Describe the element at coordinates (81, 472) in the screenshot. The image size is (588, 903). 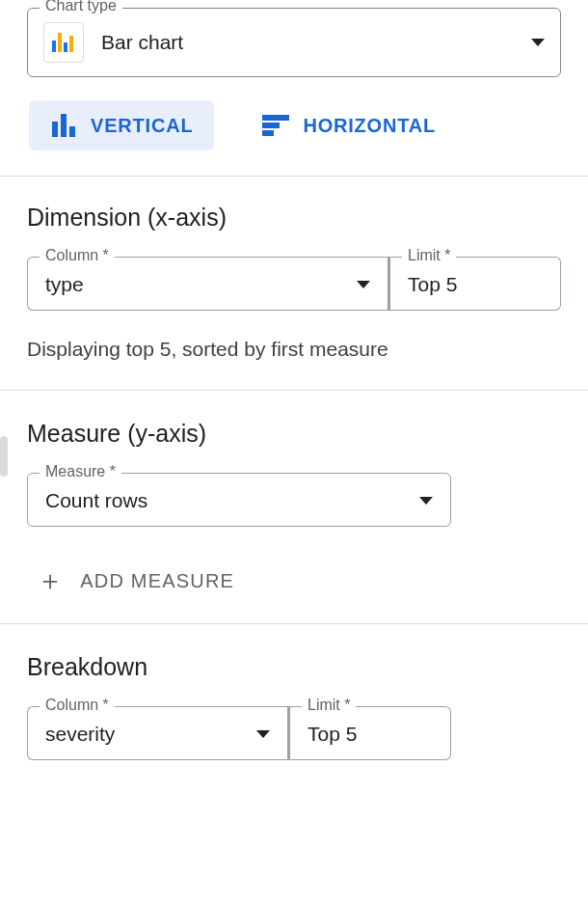
I see `measure-label: Measure *` at that location.